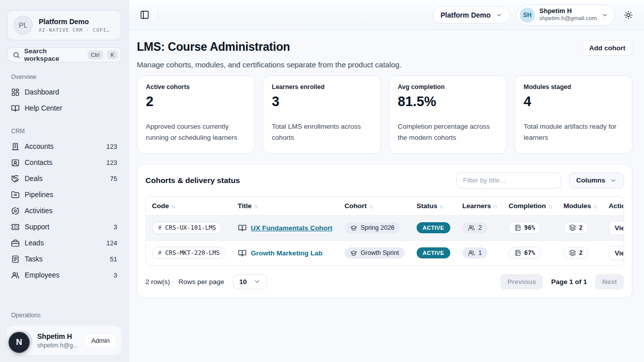 Image resolution: width=644 pixels, height=362 pixels. What do you see at coordinates (64, 315) in the screenshot?
I see `section-label-operations: Operations` at bounding box center [64, 315].